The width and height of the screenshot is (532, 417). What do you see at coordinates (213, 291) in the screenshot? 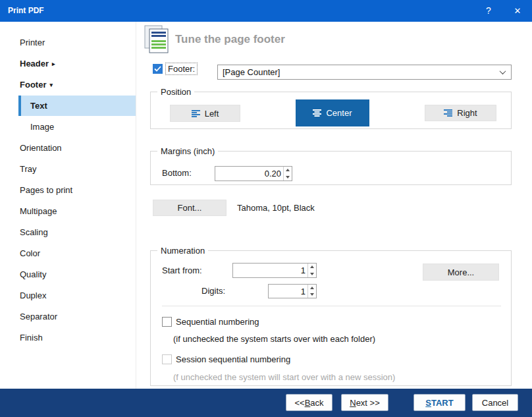
I see `digits-label: Digits:` at bounding box center [213, 291].